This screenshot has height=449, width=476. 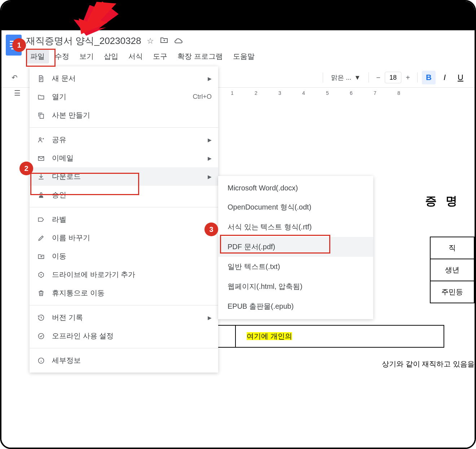 I want to click on font-size-input: 18, so click(x=393, y=78).